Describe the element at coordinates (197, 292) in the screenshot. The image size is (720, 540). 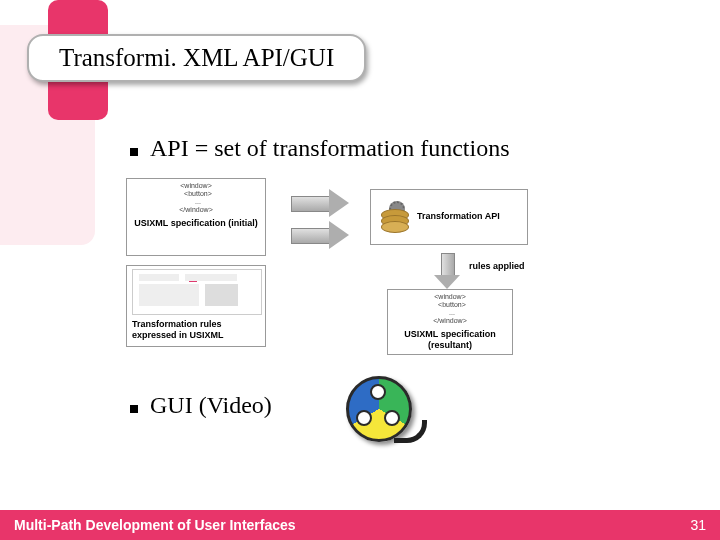
I see `rules-thumbnail-icon` at that location.